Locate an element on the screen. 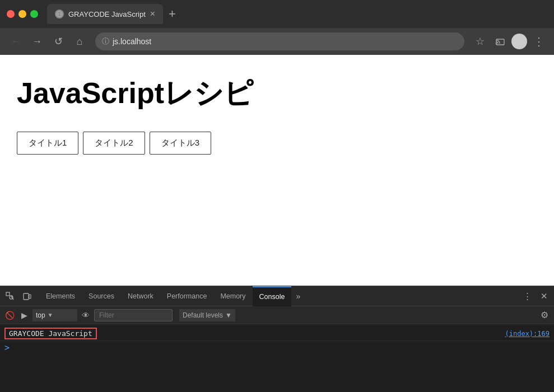 The height and width of the screenshot is (392, 554). lock-icon: ⓘ is located at coordinates (105, 41).